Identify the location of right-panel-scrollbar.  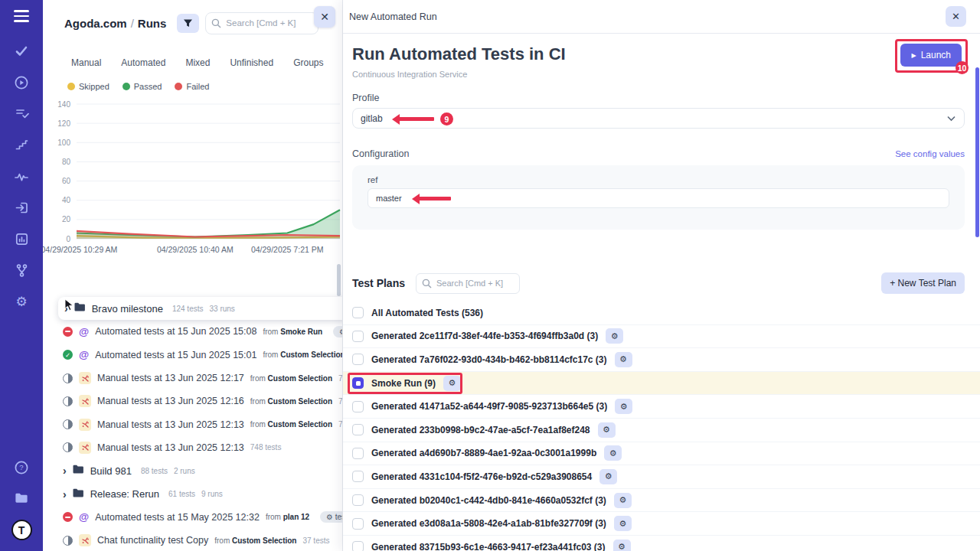
(977, 152).